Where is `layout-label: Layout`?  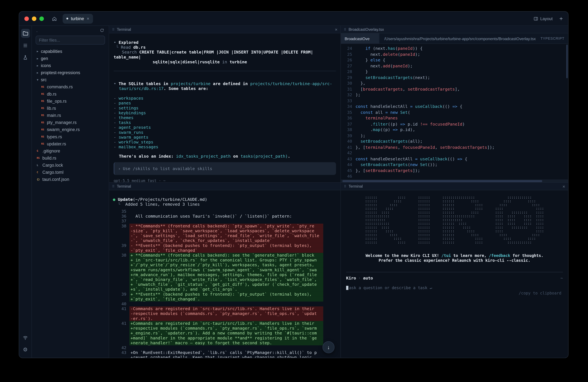
layout-label: Layout is located at coordinates (546, 19).